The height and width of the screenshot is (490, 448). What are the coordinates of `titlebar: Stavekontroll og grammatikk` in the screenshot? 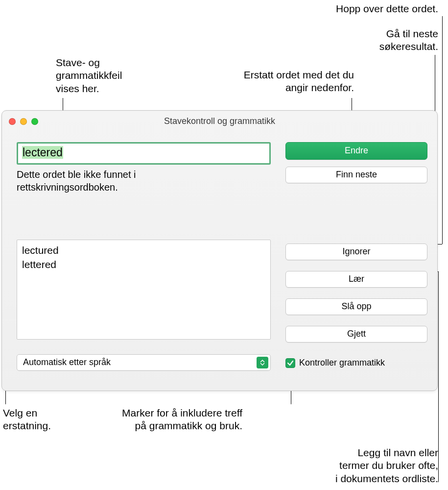 It's located at (219, 122).